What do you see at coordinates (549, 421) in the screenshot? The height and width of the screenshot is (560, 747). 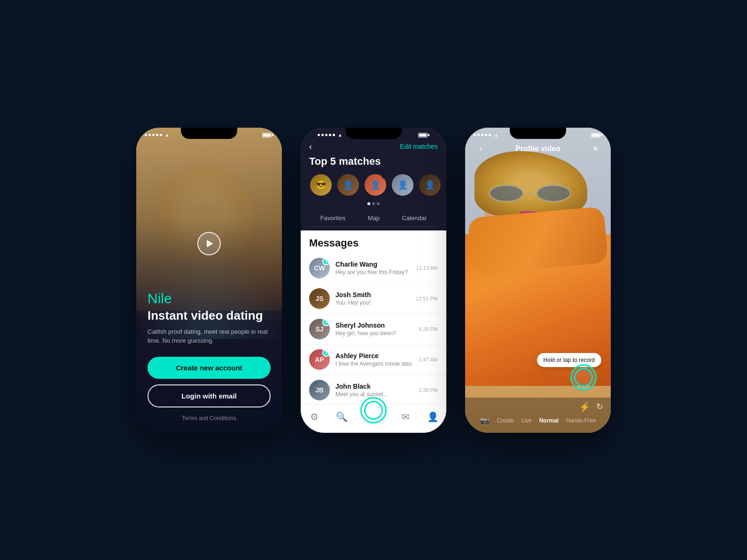 I see `mode-normal: Normal` at bounding box center [549, 421].